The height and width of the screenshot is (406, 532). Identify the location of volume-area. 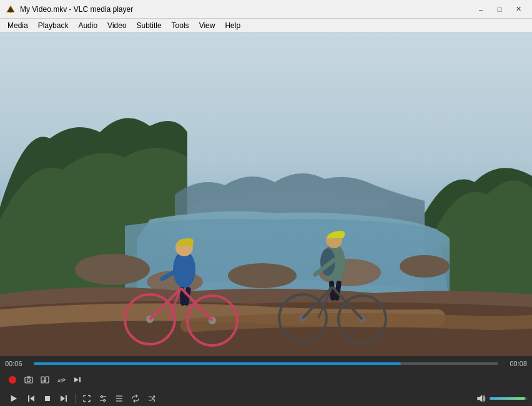
(501, 399).